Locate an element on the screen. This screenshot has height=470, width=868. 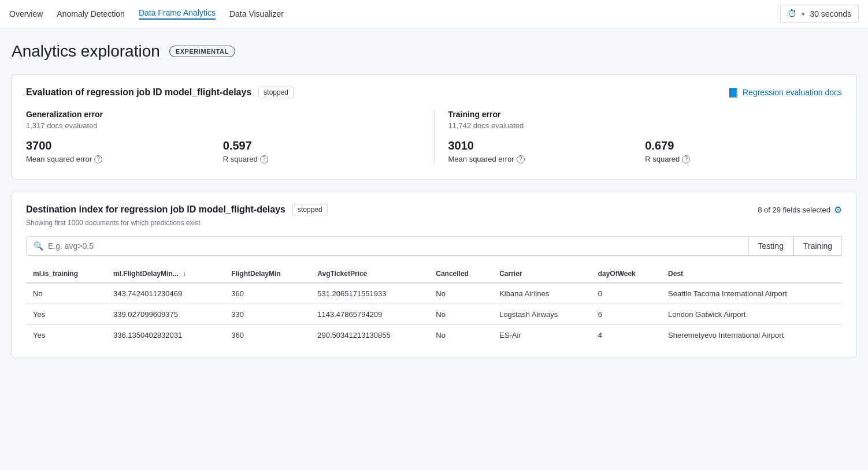
gen-mse-label: Mean squared error ? is located at coordinates (125, 159).